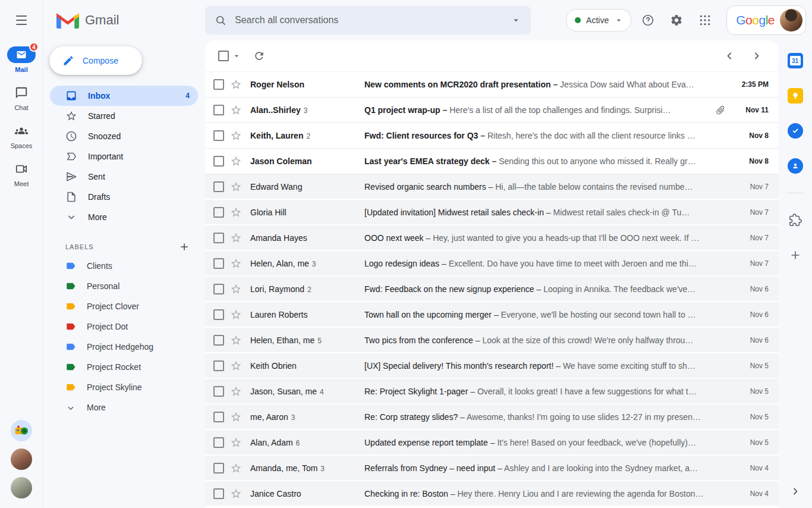 The height and width of the screenshot is (508, 812). I want to click on get-addons-button, so click(795, 220).